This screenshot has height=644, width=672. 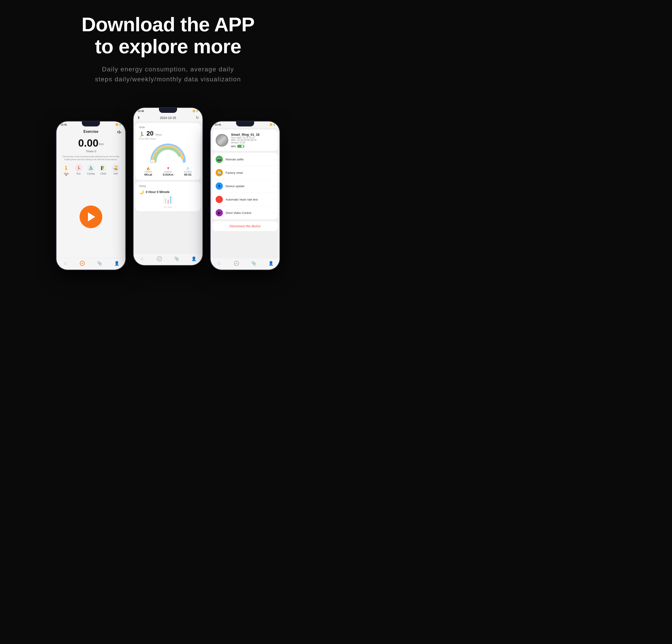 What do you see at coordinates (168, 186) in the screenshot?
I see `sleep-title: Sleep` at bounding box center [168, 186].